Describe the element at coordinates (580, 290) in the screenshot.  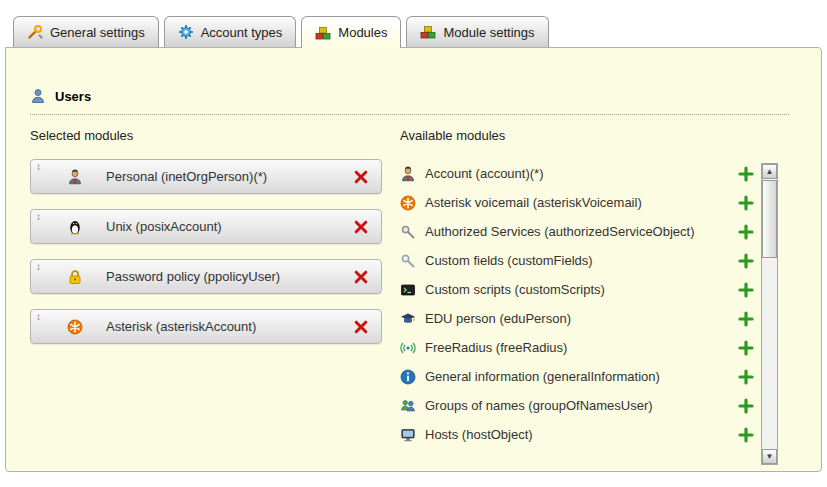
I see `available-module-row-custom-scripts: Custom scripts (customScripts)` at that location.